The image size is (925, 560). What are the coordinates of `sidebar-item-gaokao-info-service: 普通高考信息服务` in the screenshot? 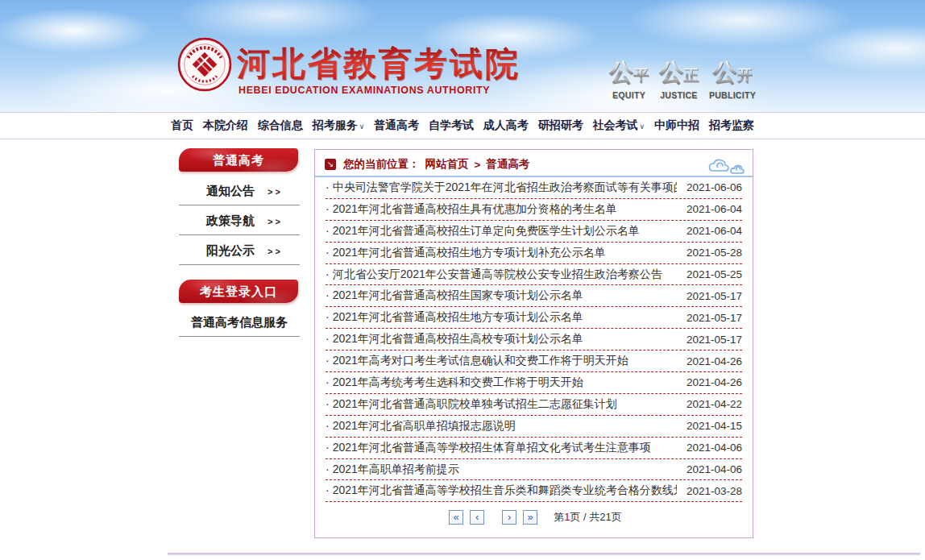 It's located at (239, 322).